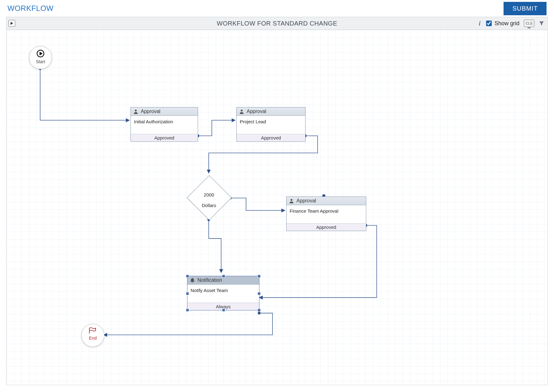 The width and height of the screenshot is (554, 392). Describe the element at coordinates (40, 58) in the screenshot. I see `start-node: Start` at that location.